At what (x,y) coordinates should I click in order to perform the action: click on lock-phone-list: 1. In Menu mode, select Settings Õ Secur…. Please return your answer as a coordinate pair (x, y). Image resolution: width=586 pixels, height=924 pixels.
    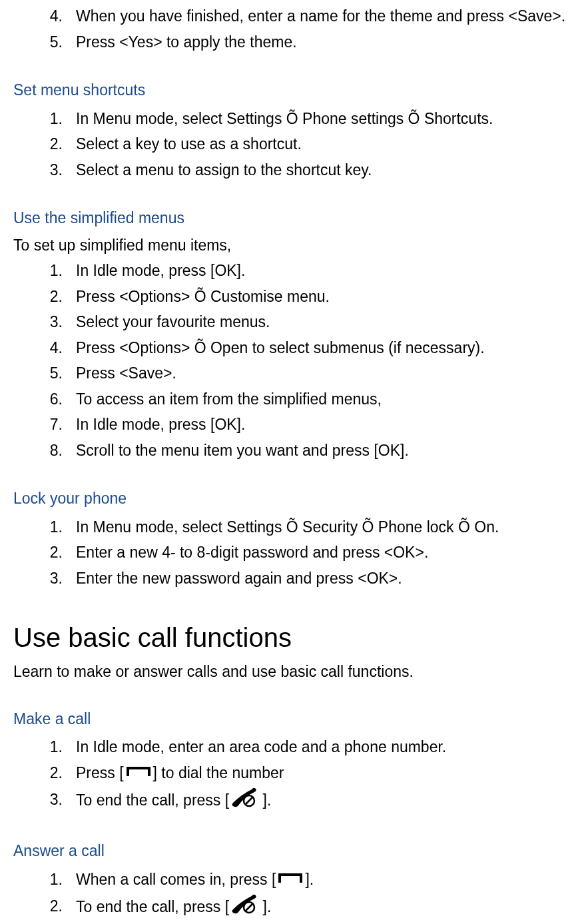
    Looking at the image, I should click on (293, 553).